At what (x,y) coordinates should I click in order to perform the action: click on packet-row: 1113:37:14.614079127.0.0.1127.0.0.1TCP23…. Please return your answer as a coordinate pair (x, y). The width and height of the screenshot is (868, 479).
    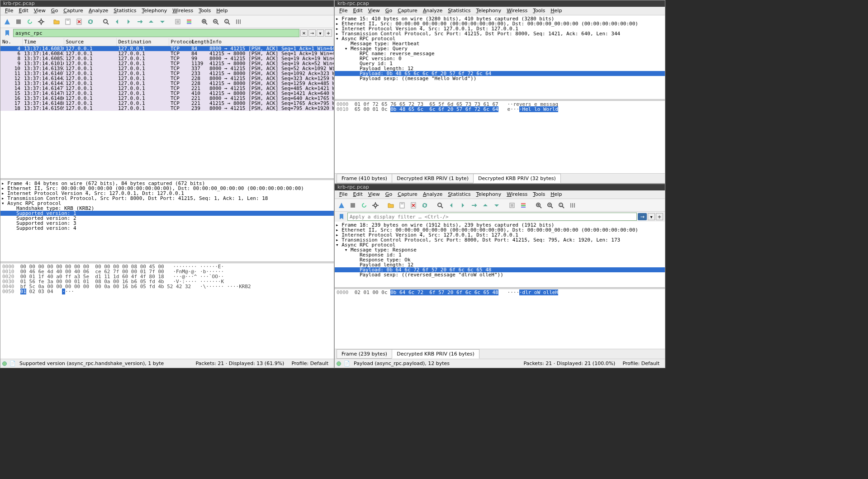
    Looking at the image, I should click on (167, 73).